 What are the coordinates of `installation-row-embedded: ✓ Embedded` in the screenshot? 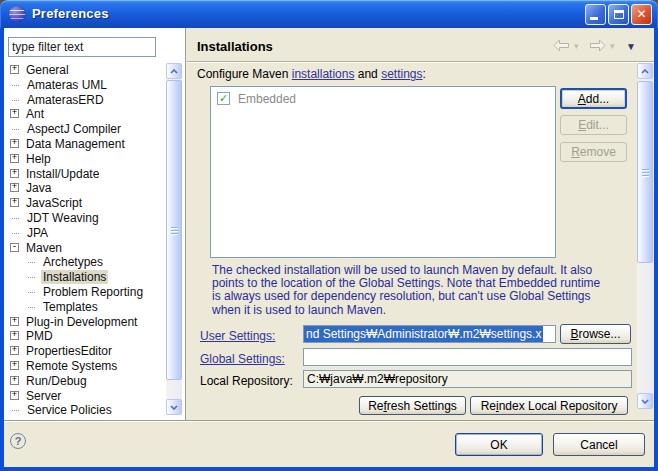 It's located at (254, 98).